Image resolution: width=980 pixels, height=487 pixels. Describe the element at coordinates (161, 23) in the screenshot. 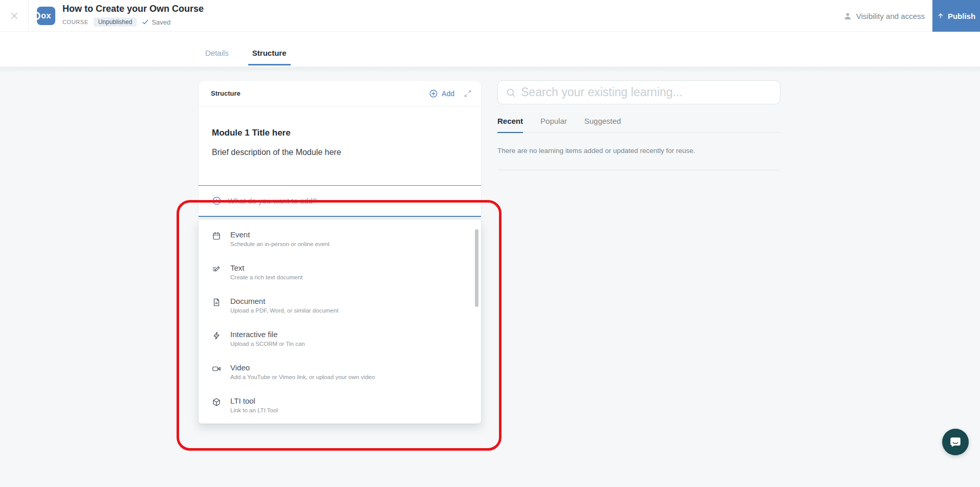

I see `saved-label: Saved` at that location.